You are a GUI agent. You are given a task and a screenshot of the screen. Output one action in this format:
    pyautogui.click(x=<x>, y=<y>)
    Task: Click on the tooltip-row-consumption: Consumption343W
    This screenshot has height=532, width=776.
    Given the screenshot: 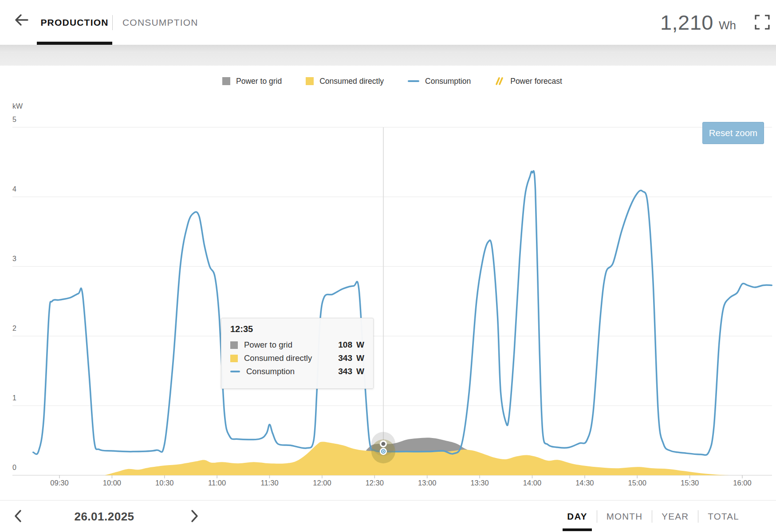 What is the action you would take?
    pyautogui.click(x=297, y=372)
    